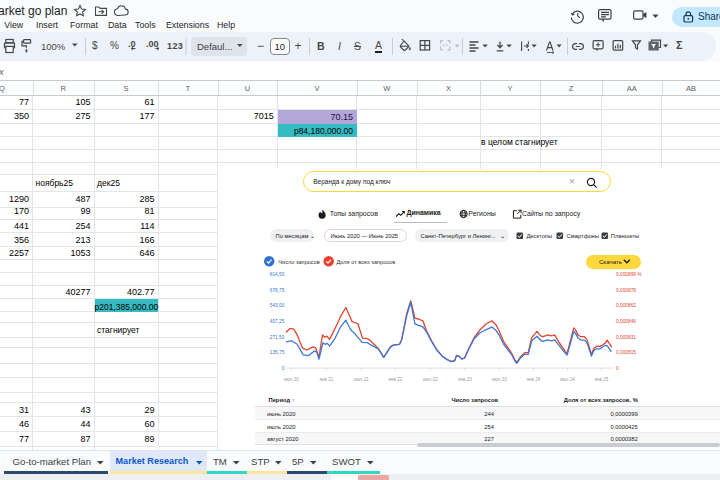 This screenshot has height=480, width=720. I want to click on svg-text: 0,000878, so click(626, 290).